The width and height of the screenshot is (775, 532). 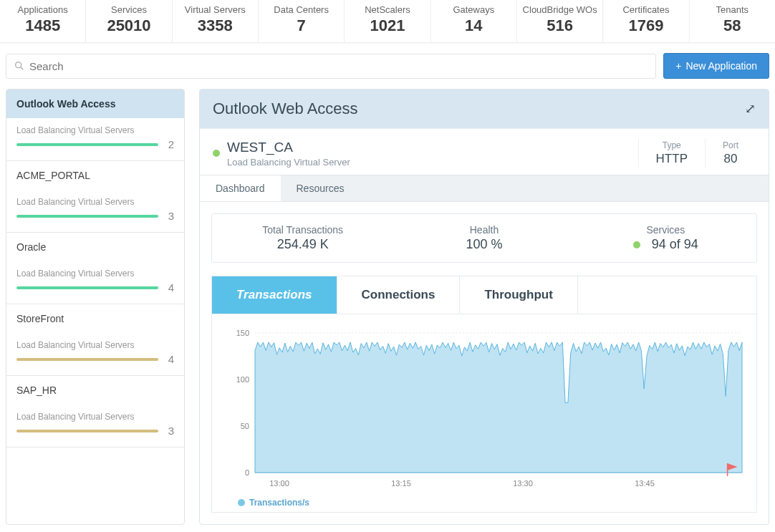 I want to click on summary-services: Services 94 of 94, so click(x=666, y=238).